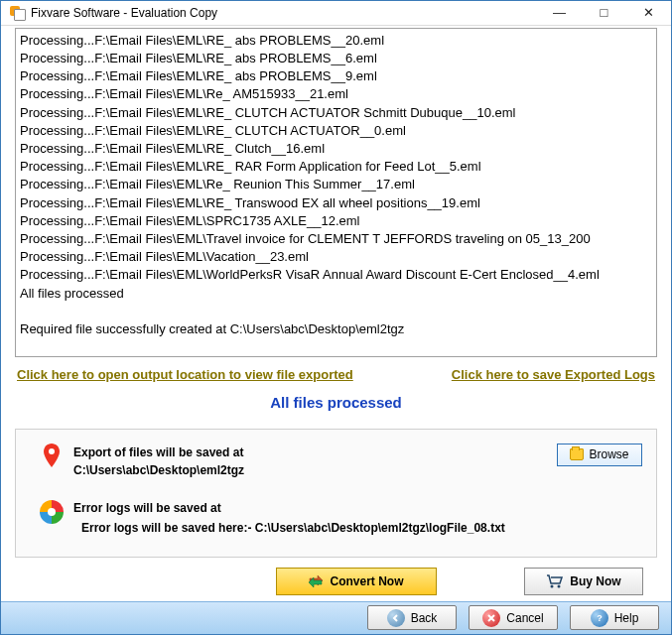 Image resolution: width=672 pixels, height=635 pixels. Describe the element at coordinates (336, 275) in the screenshot. I see `log-line: Processing...F:\Email Files\EML\WorldPer…` at that location.